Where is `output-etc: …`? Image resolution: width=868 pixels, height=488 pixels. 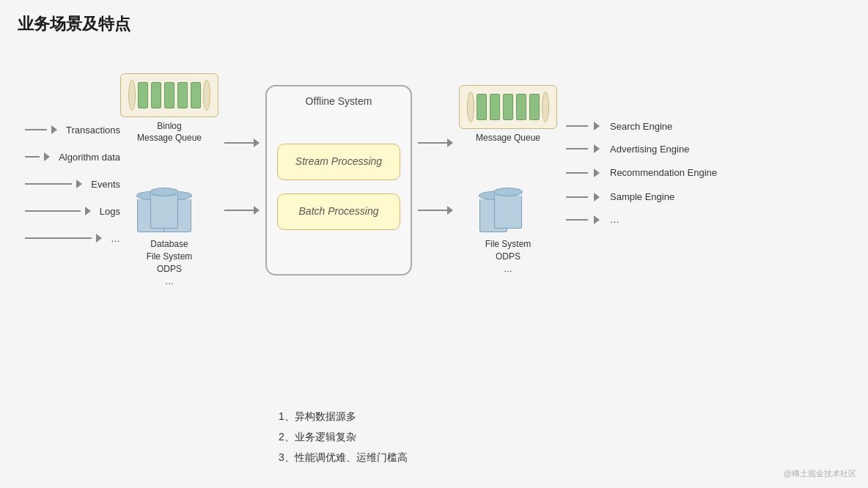
output-etc: … is located at coordinates (641, 220).